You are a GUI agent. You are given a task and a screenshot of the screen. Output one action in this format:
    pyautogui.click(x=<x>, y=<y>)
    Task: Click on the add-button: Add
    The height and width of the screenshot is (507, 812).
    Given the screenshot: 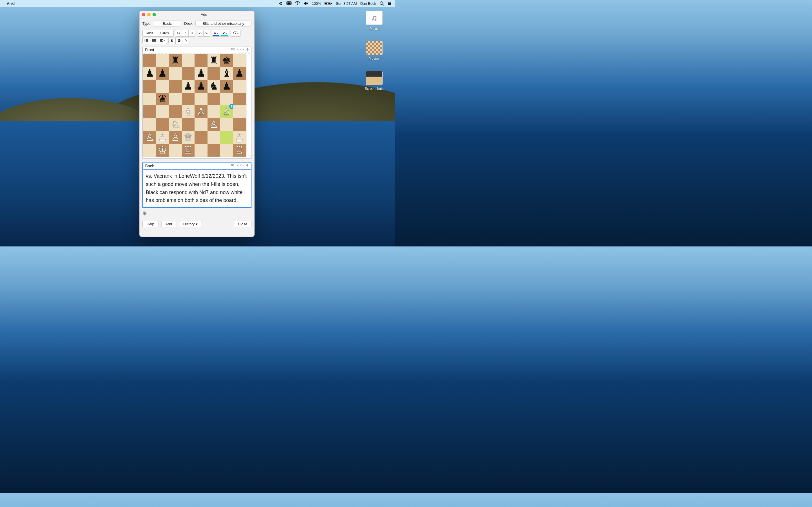 What is the action you would take?
    pyautogui.click(x=169, y=224)
    